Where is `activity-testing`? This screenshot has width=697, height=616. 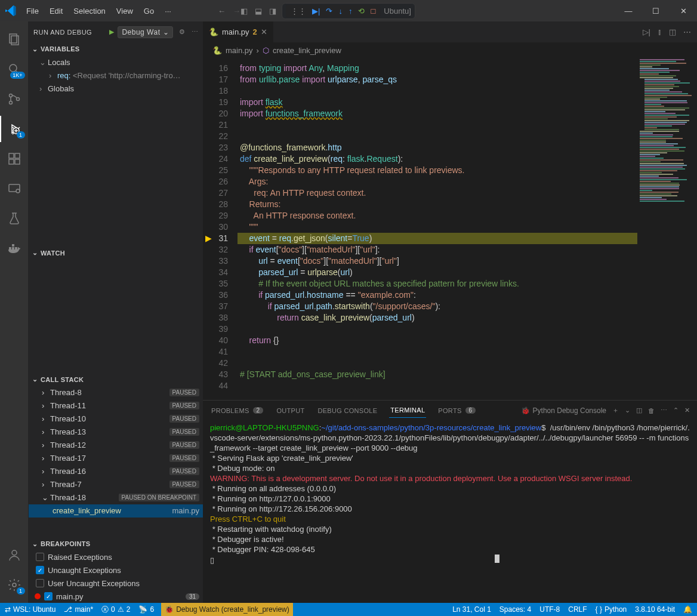 activity-testing is located at coordinates (14, 218).